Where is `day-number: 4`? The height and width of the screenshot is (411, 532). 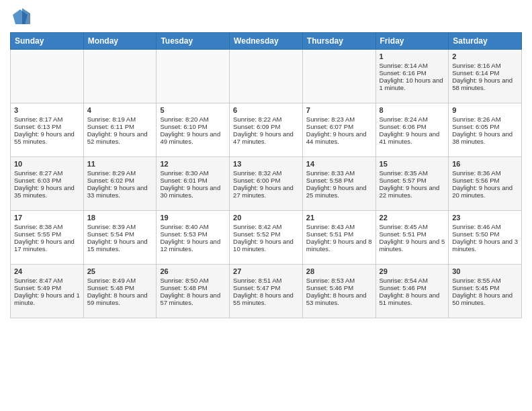 day-number: 4 is located at coordinates (120, 110).